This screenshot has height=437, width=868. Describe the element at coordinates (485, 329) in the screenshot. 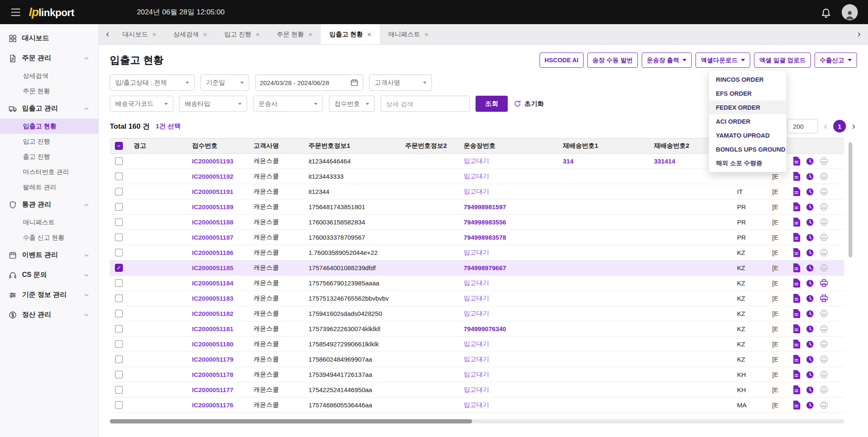

I see `tracking-number-link: 794999076340` at that location.